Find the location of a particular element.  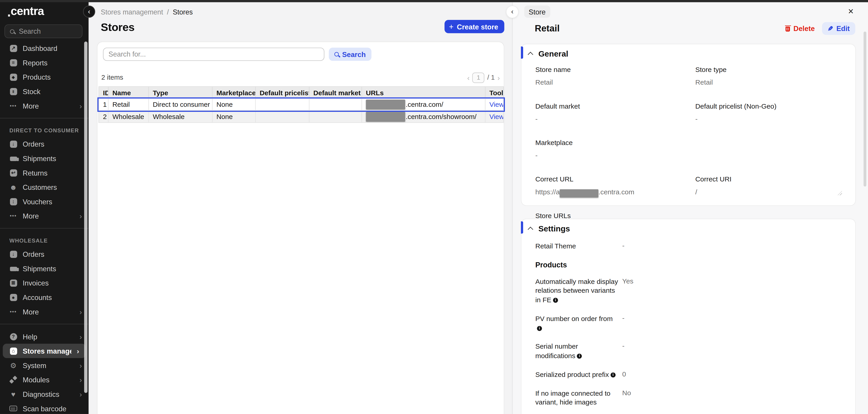

delete-button: Delete is located at coordinates (800, 29).